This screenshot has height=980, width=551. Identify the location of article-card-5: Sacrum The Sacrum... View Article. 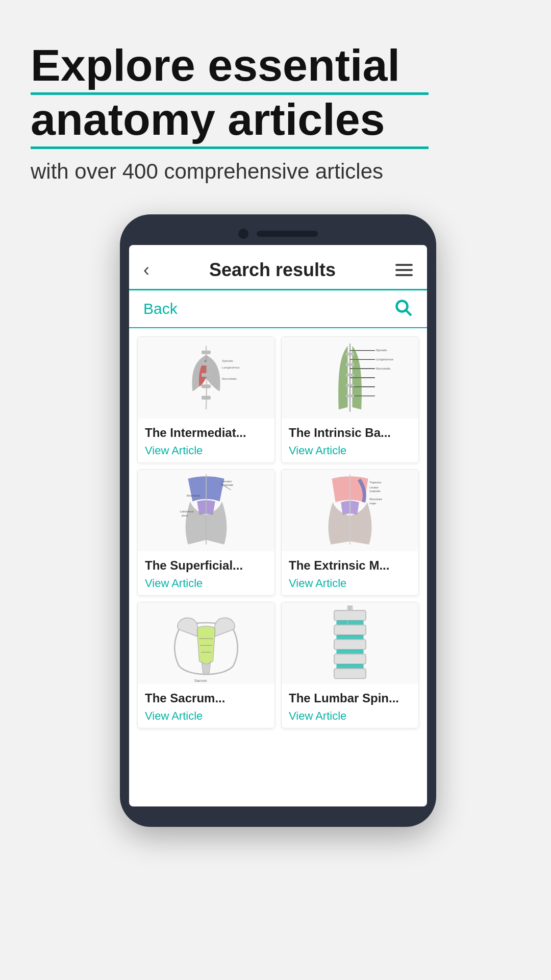
(206, 665).